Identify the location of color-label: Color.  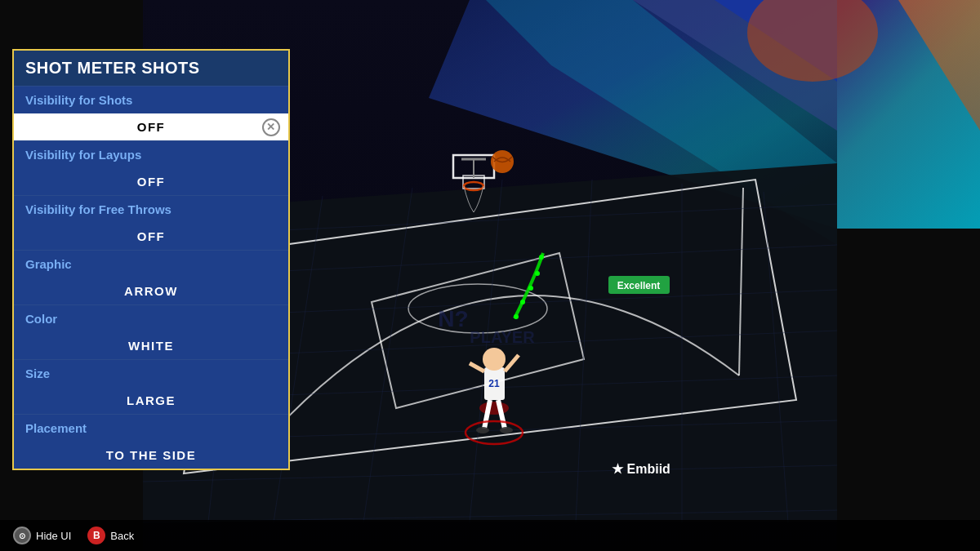
(151, 318).